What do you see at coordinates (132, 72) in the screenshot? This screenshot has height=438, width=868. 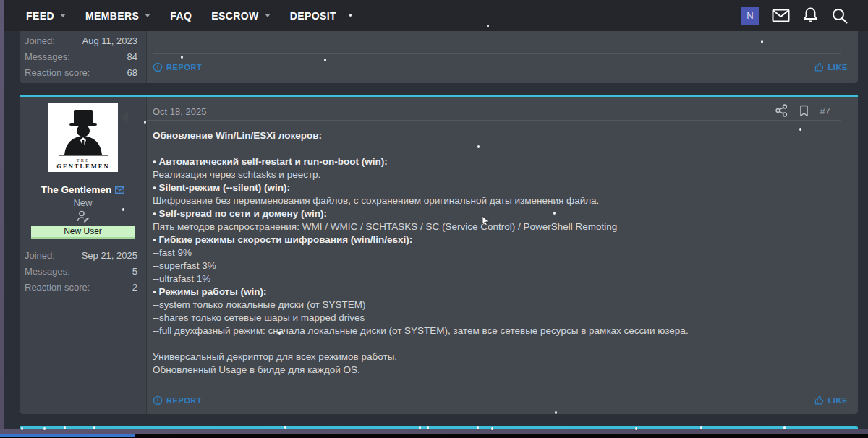 I see `stat-value: 68` at bounding box center [132, 72].